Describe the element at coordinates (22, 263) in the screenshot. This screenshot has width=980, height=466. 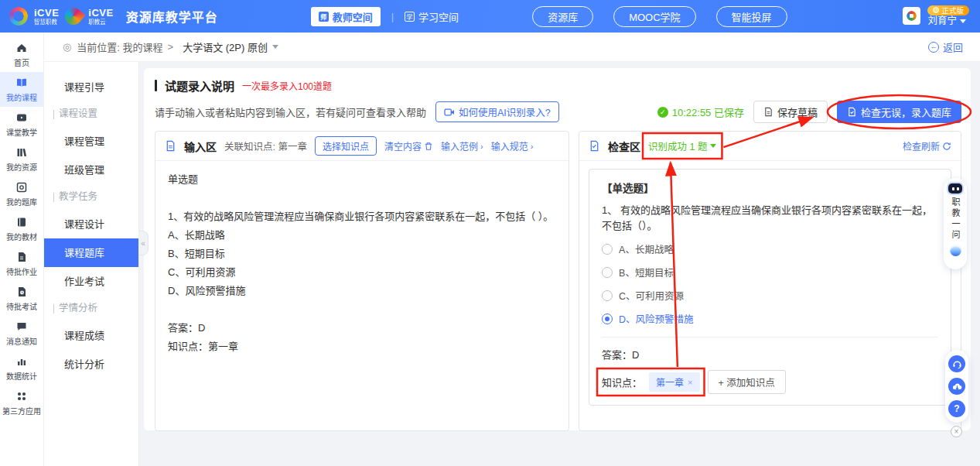
I see `sidebar-item-pending-homework: 待批作业` at that location.